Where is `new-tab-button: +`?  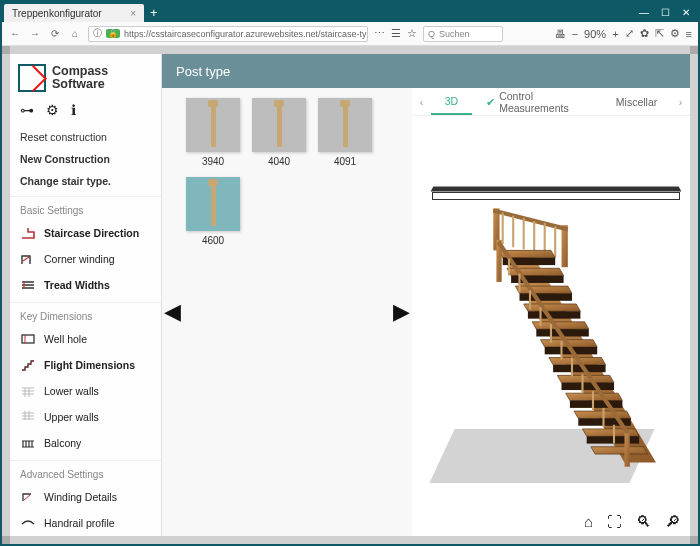 new-tab-button: + is located at coordinates (154, 12).